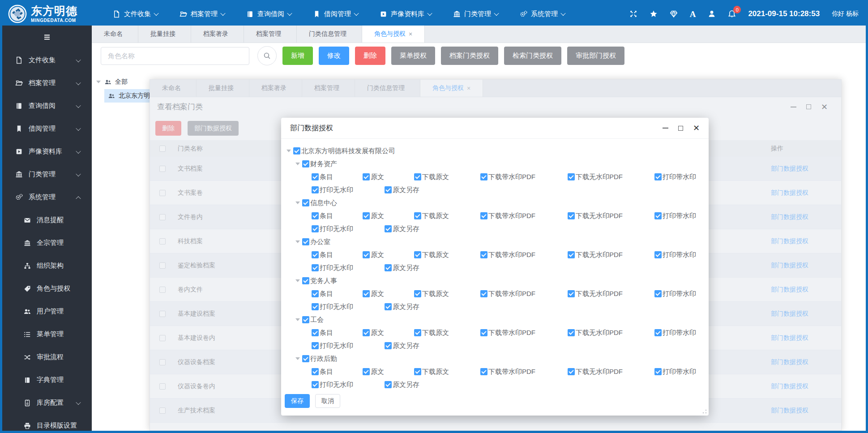  What do you see at coordinates (47, 266) in the screenshot?
I see `sidebar-subitem-org: 组织架构` at bounding box center [47, 266].